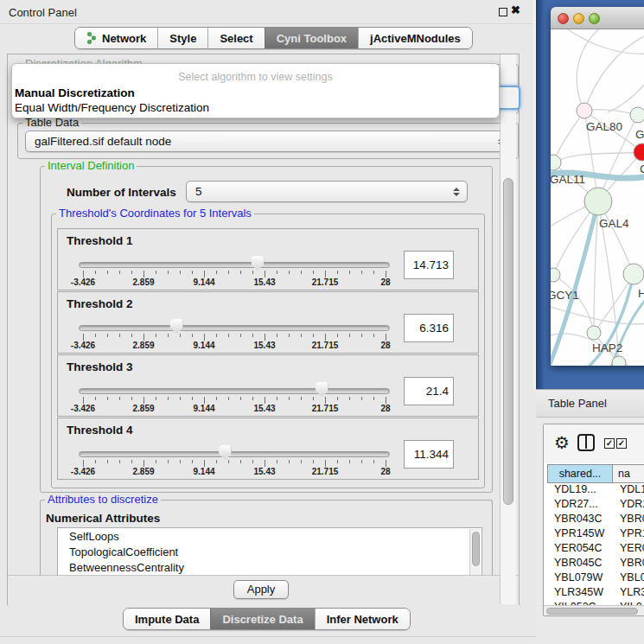 Image resolution: width=644 pixels, height=644 pixels. Describe the element at coordinates (270, 536) in the screenshot. I see `attribute-list-item: SelfLoops` at that location.